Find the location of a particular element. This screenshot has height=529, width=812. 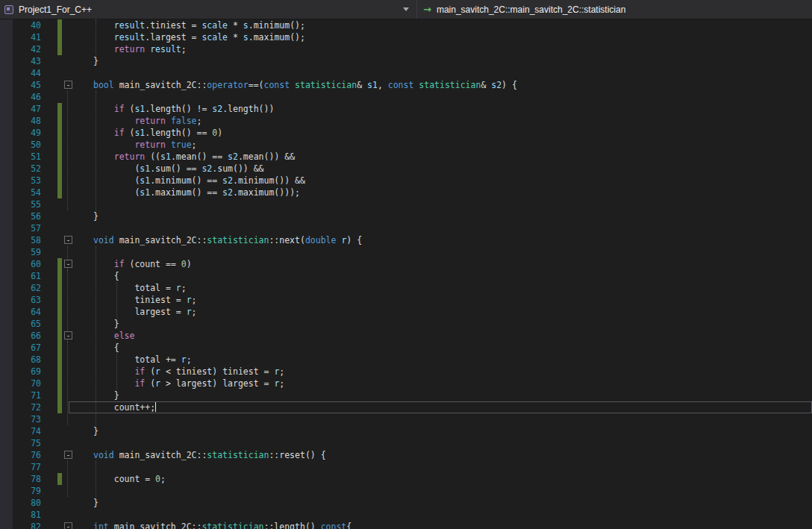

code-text: largest = r; is located at coordinates (443, 312).